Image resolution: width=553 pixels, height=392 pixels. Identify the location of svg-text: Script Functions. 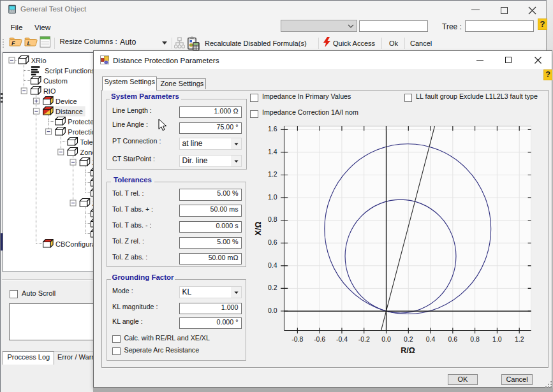
(70, 71).